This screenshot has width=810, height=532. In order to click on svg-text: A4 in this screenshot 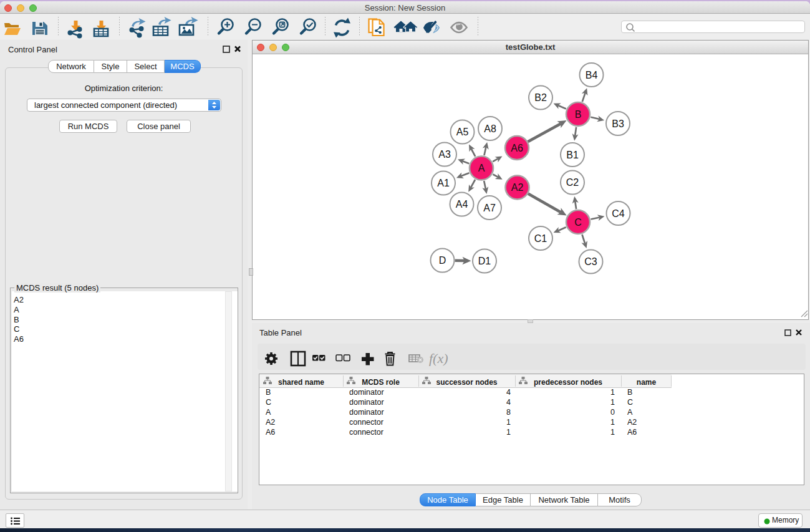, I will do `click(462, 205)`.